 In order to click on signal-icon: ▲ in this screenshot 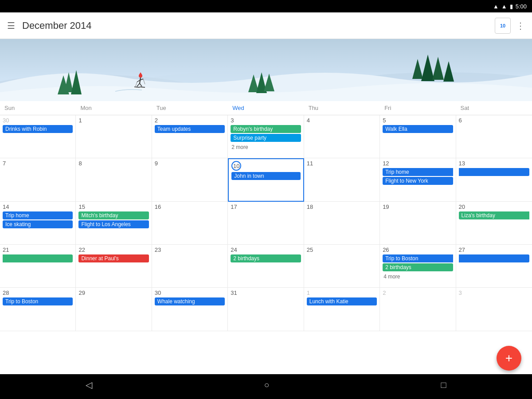, I will do `click(505, 6)`.